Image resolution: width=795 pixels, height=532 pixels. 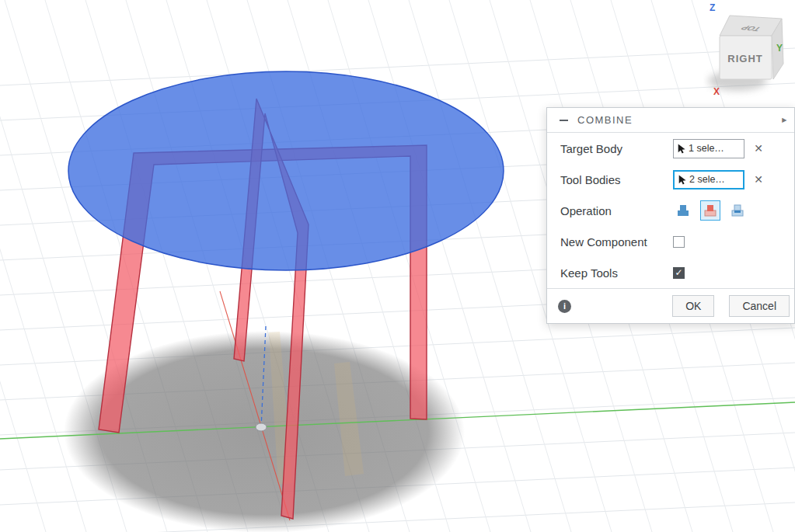 What do you see at coordinates (617, 211) in the screenshot?
I see `operation-label: Operation` at bounding box center [617, 211].